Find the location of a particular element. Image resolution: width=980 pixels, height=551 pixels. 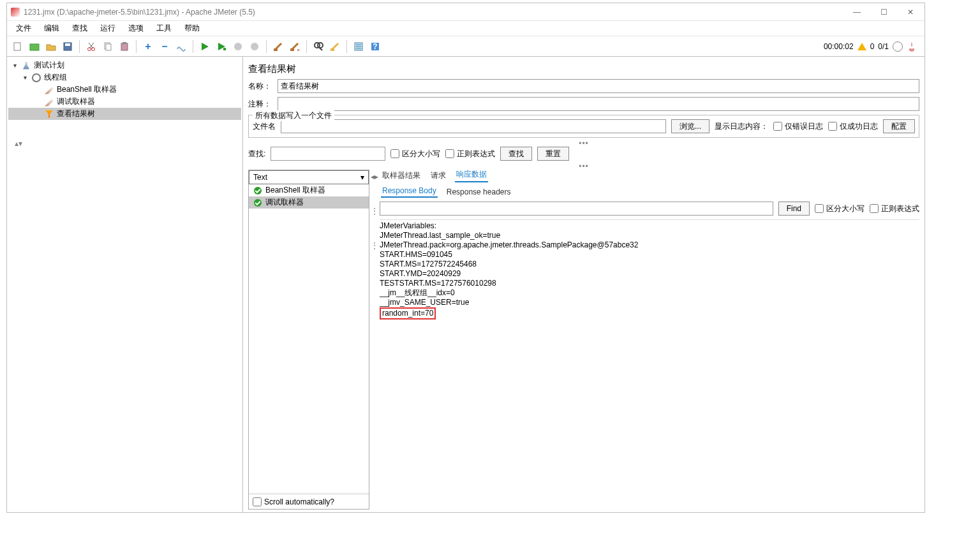

sample-label: BeanShell 取样器 is located at coordinates (295, 190).